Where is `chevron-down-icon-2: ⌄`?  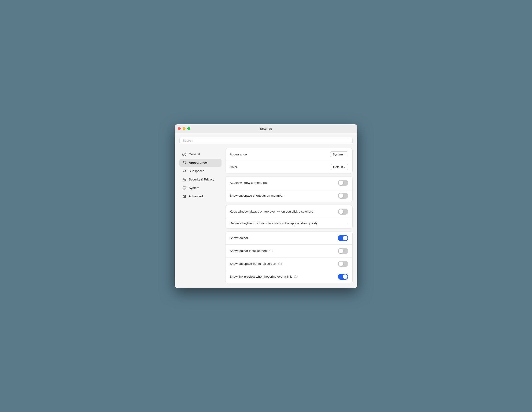 chevron-down-icon-2: ⌄ is located at coordinates (345, 167).